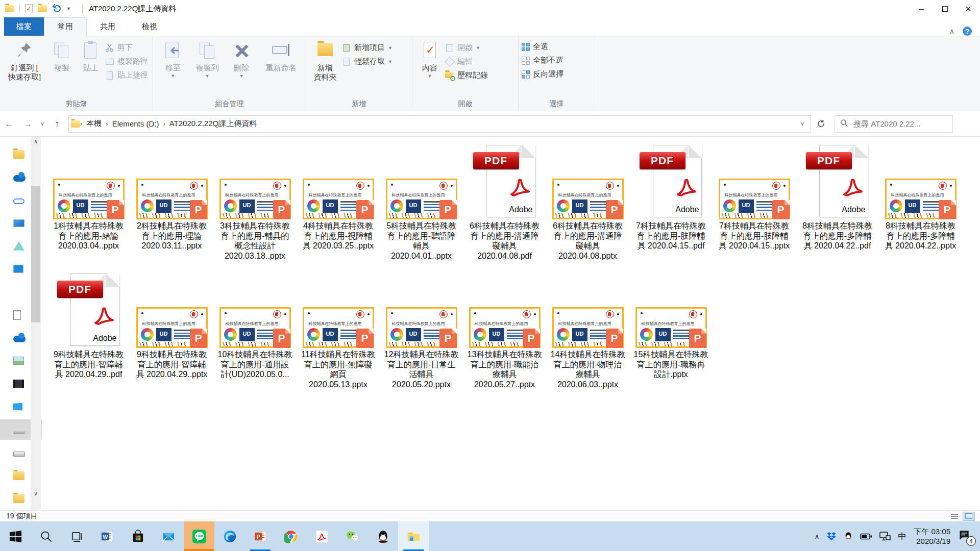  I want to click on powerpoint-taskbar-button: P, so click(260, 536).